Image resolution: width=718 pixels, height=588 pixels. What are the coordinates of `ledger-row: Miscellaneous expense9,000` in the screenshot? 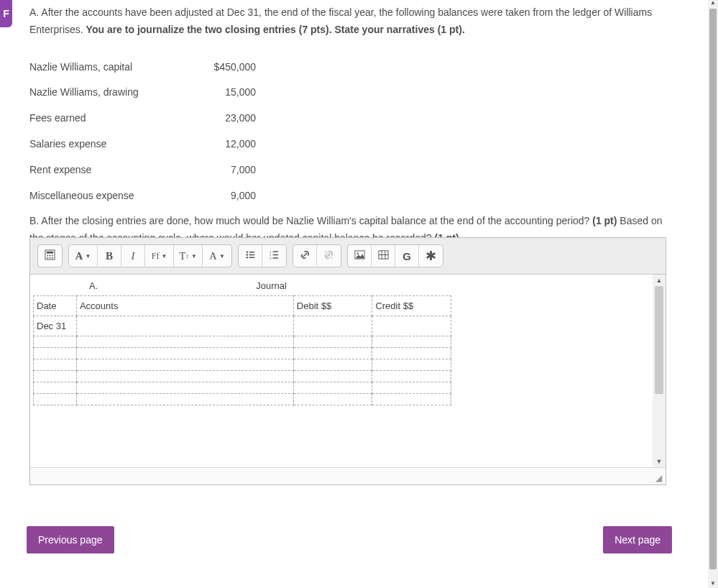 It's located at (142, 196).